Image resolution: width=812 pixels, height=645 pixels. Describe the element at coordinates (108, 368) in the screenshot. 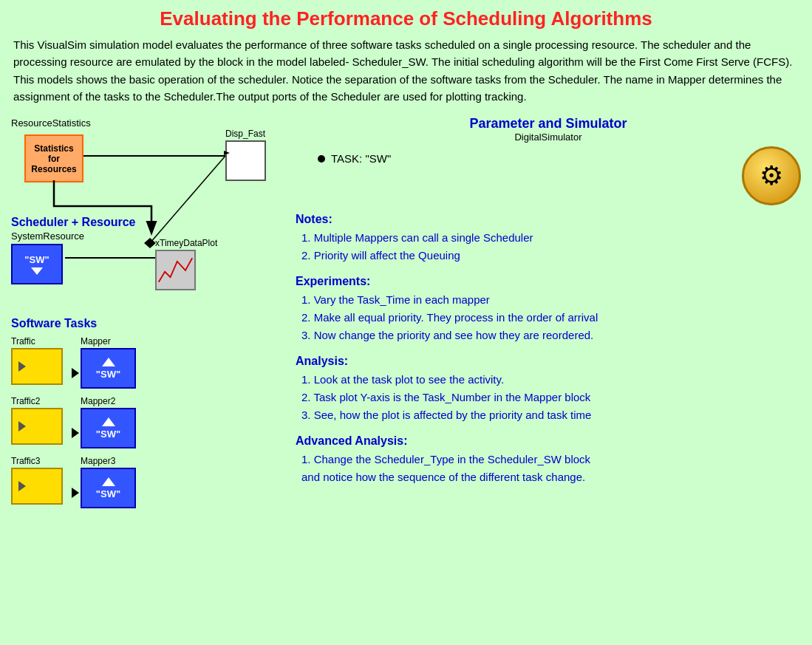

I see `mapper1-box: "SW"` at that location.